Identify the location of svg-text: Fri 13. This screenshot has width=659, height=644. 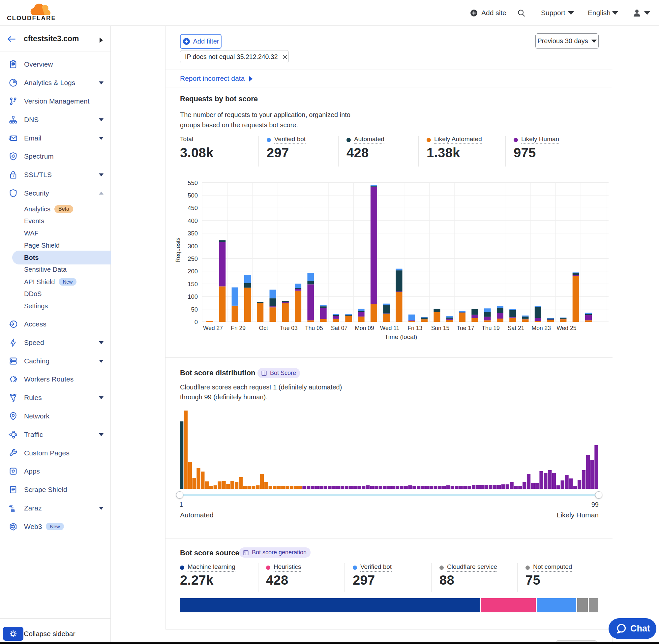
(415, 328).